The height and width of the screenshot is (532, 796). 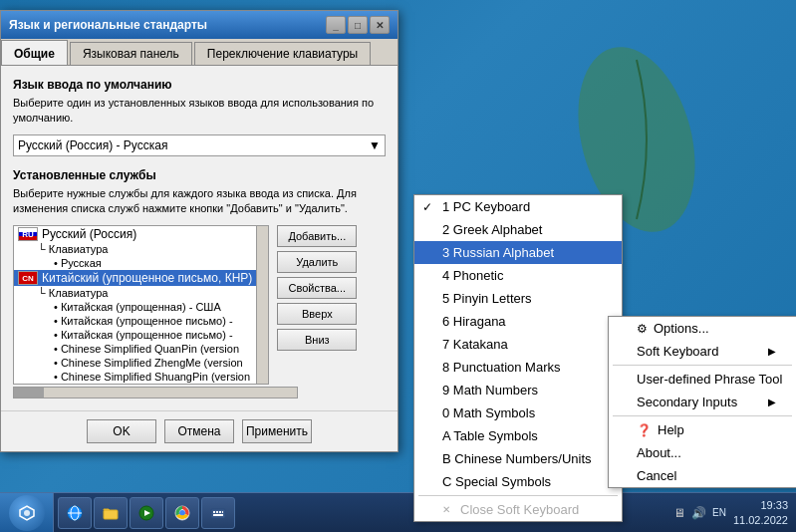 I want to click on menu-item-chinese-numbers: B Chinese Numbers/Units, so click(x=518, y=458).